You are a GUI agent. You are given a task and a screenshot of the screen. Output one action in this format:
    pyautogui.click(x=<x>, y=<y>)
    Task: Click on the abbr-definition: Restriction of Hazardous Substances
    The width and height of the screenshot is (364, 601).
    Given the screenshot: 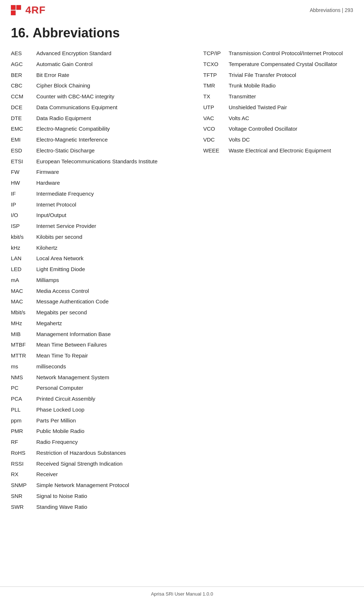 What is the action you would take?
    pyautogui.click(x=114, y=453)
    